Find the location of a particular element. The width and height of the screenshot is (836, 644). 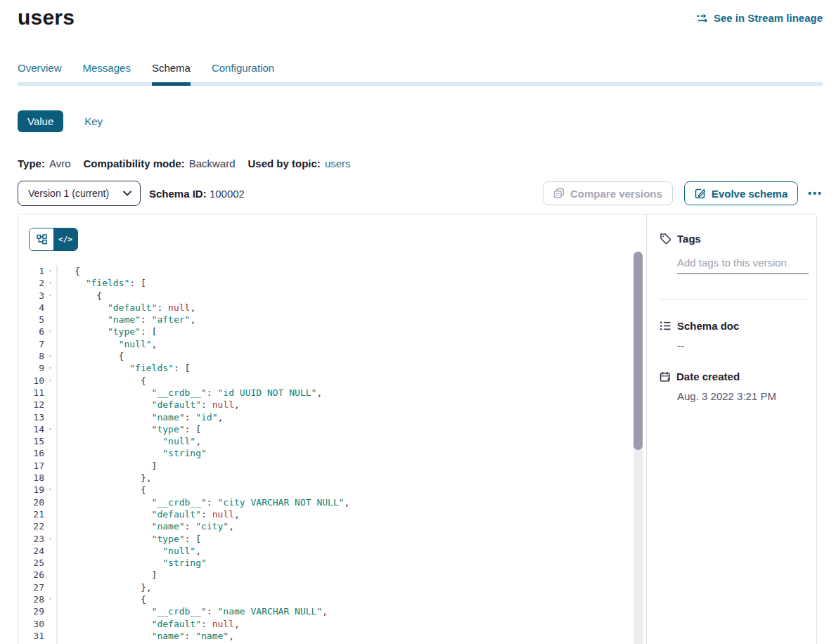

line-number: 29 is located at coordinates (37, 612).